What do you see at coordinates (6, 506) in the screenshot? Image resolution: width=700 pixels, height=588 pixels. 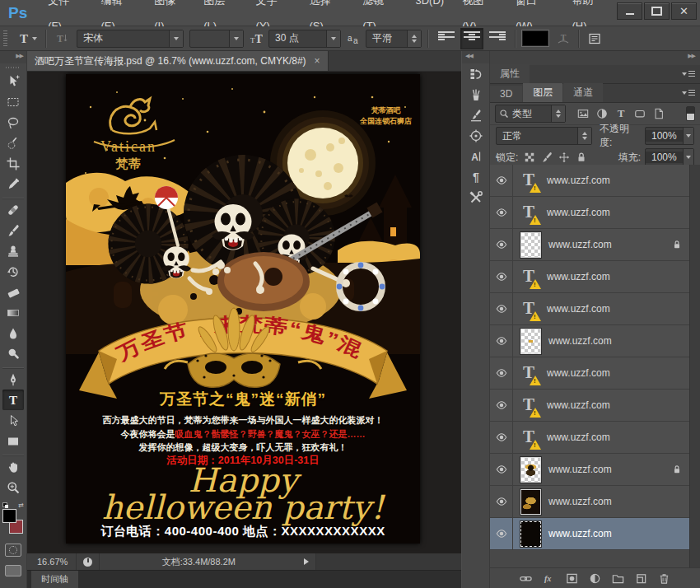 I see `default-colors-icon` at bounding box center [6, 506].